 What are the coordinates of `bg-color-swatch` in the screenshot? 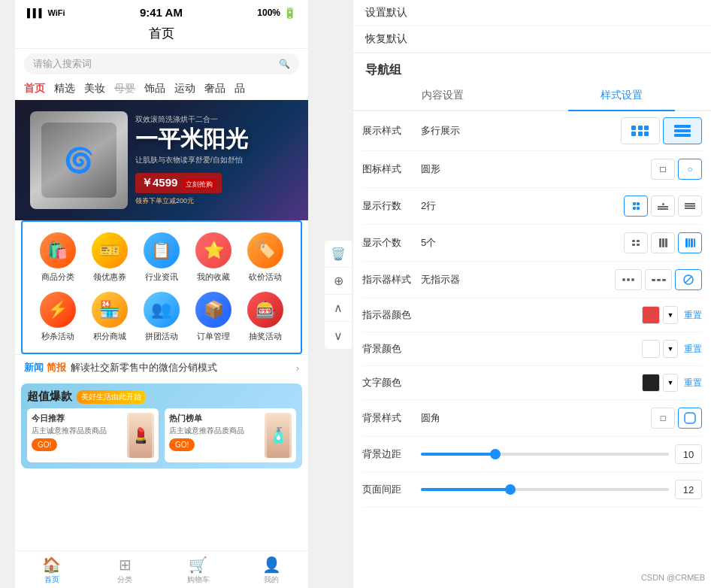 It's located at (651, 349).